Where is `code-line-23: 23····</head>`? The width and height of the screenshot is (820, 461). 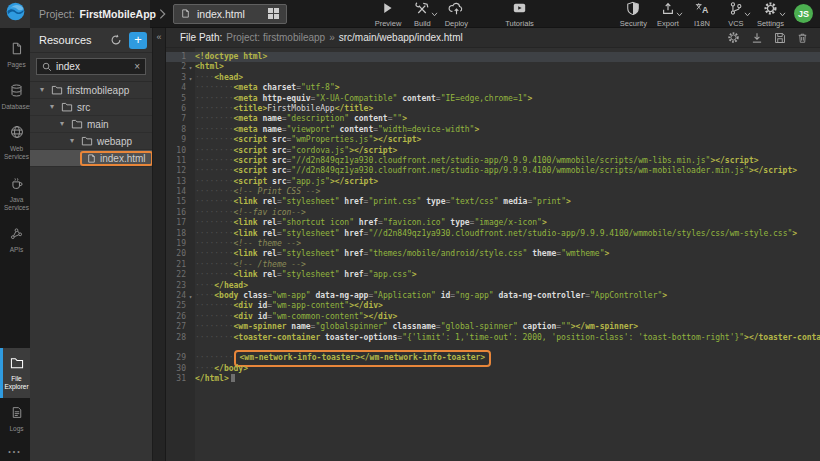
code-line-23: 23····</head> is located at coordinates (493, 286).